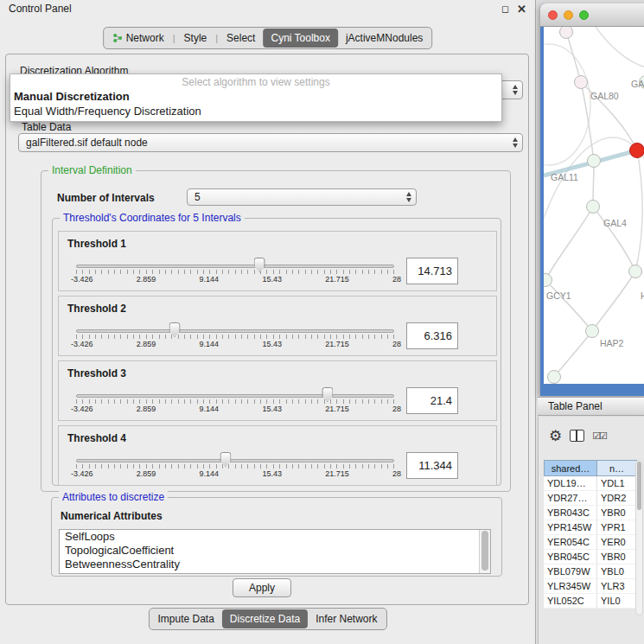 The image size is (644, 644). Describe the element at coordinates (275, 552) in the screenshot. I see `numerical-attributes-list: SelfLoops TopologicalCoefficient Between…` at that location.